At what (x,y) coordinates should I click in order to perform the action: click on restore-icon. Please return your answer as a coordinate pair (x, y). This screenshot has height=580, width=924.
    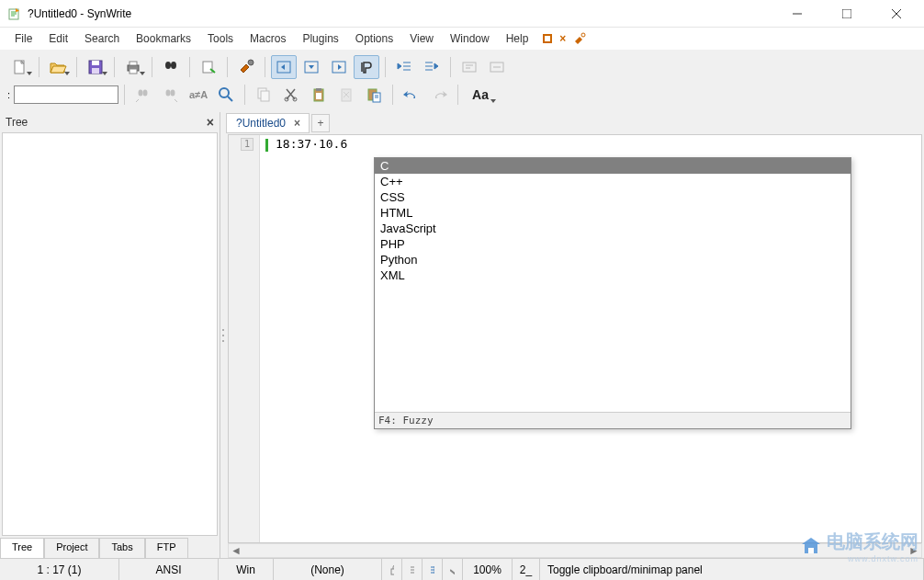
    Looking at the image, I should click on (547, 39).